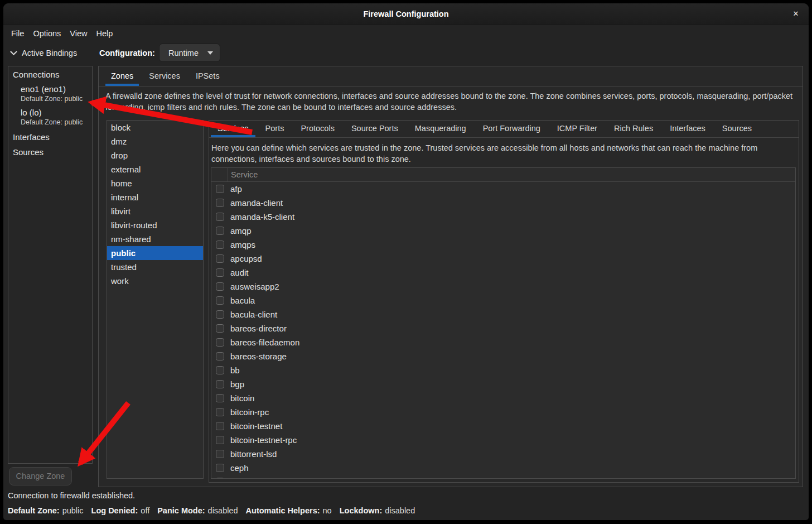 The image size is (812, 524). Describe the element at coordinates (155, 267) in the screenshot. I see `zone-item-trusted: trusted` at that location.